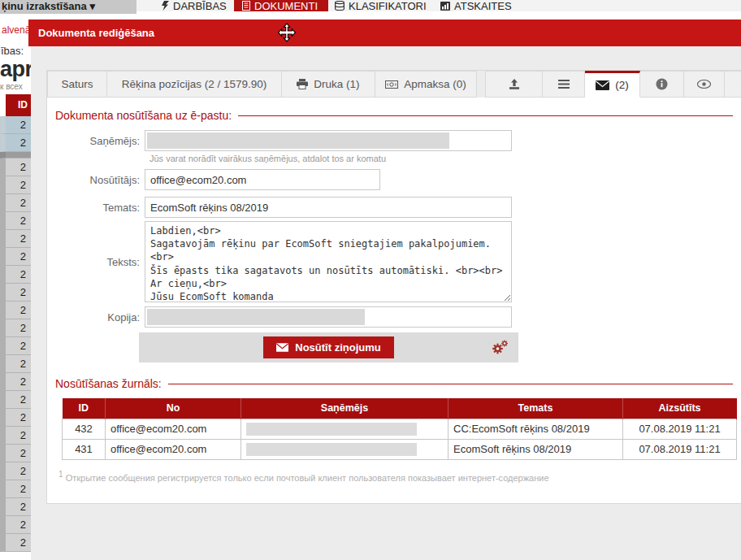 This screenshot has width=741, height=560. Describe the element at coordinates (16, 30) in the screenshot. I see `background-link: alvenā` at that location.